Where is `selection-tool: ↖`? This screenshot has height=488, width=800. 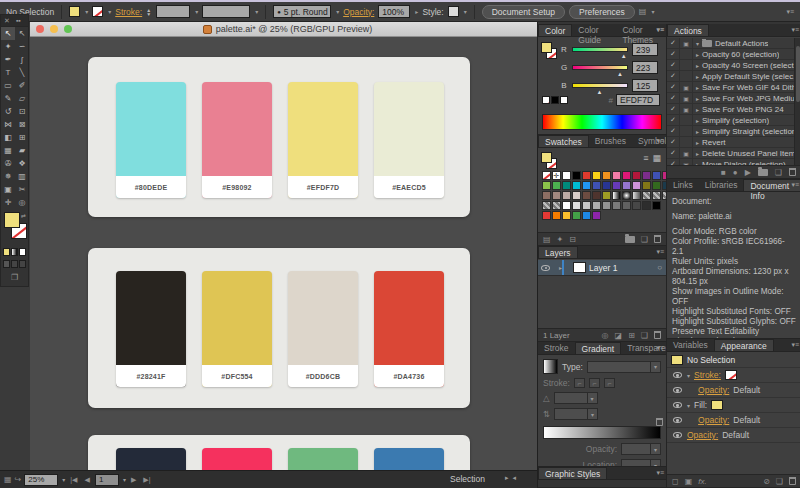
selection-tool: ↖ is located at coordinates (8, 34).